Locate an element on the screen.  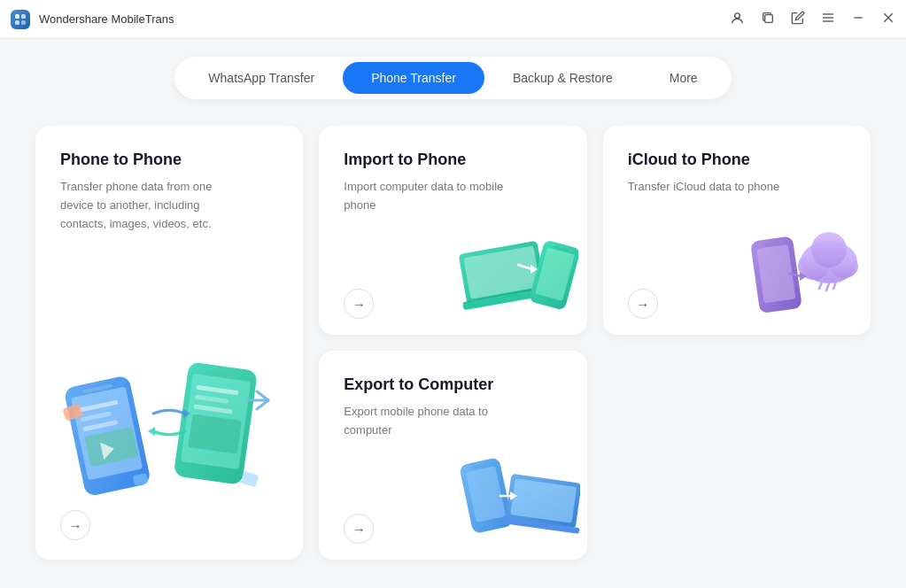
card-icloud-desc: Transfer iCloud data to phone is located at coordinates (716, 188).